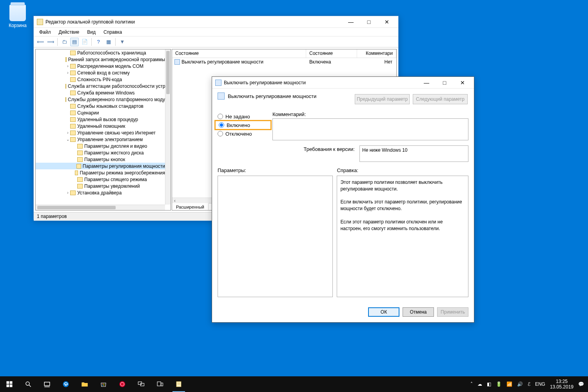  I want to click on toolbar-up-button: 🗀, so click(64, 42).